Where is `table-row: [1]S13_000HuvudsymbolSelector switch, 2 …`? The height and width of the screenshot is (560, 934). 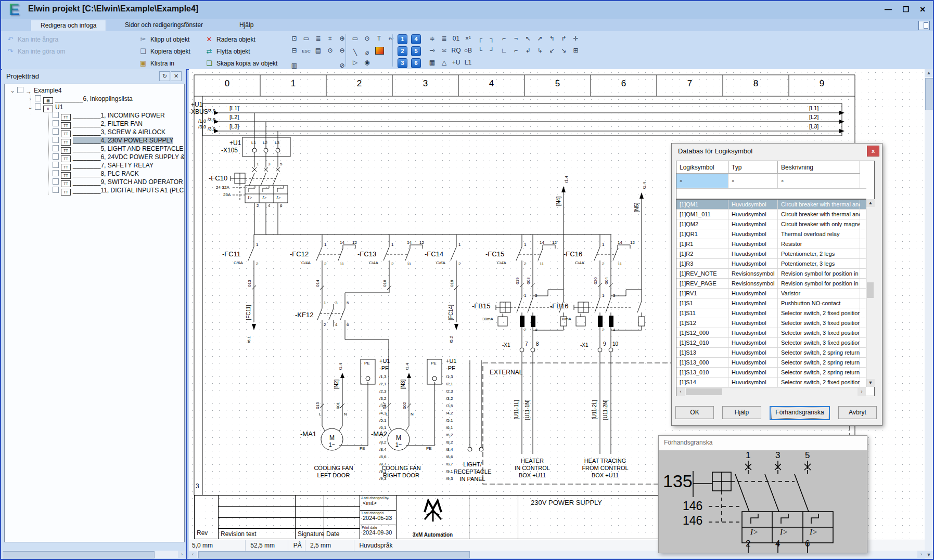
table-row: [1]S13_000HuvudsymbolSelector switch, 2 … is located at coordinates (771, 363).